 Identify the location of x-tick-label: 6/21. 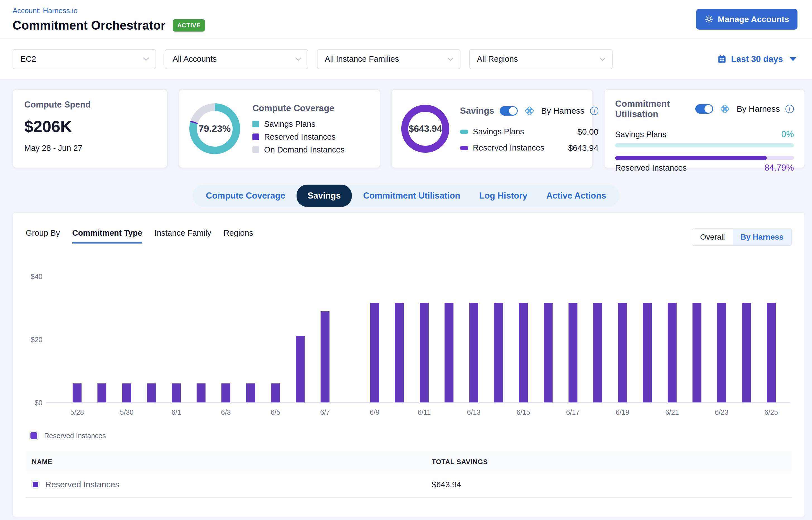
(672, 412).